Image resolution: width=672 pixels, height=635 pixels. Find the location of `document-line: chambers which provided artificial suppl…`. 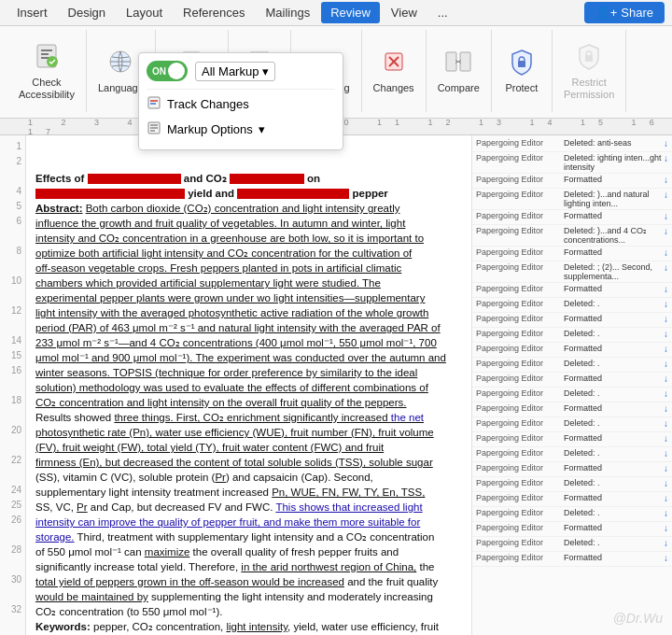

document-line: chambers which provided artificial suppl… is located at coordinates (248, 283).